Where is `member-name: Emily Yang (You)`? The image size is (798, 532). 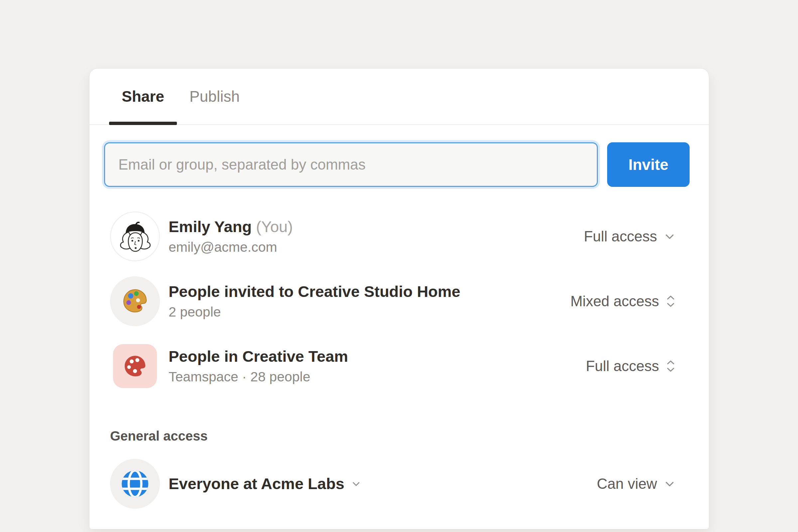
member-name: Emily Yang (You) is located at coordinates (231, 227).